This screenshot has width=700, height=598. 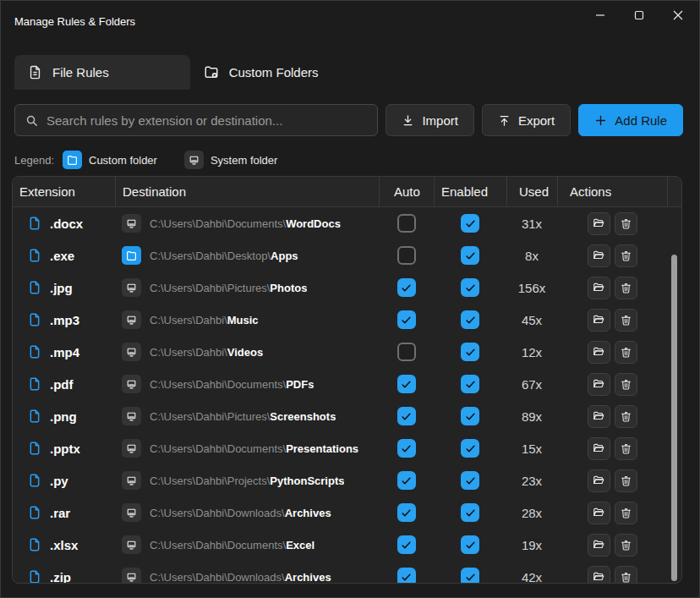 What do you see at coordinates (63, 416) in the screenshot?
I see `extension-label: .png` at bounding box center [63, 416].